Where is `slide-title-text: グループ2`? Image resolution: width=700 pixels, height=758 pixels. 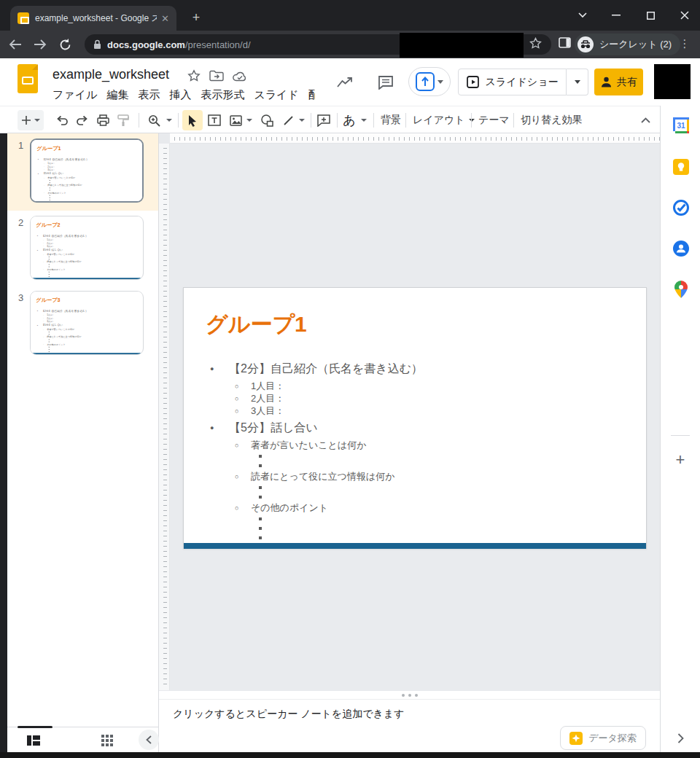
slide-title-text: グループ2 is located at coordinates (48, 225).